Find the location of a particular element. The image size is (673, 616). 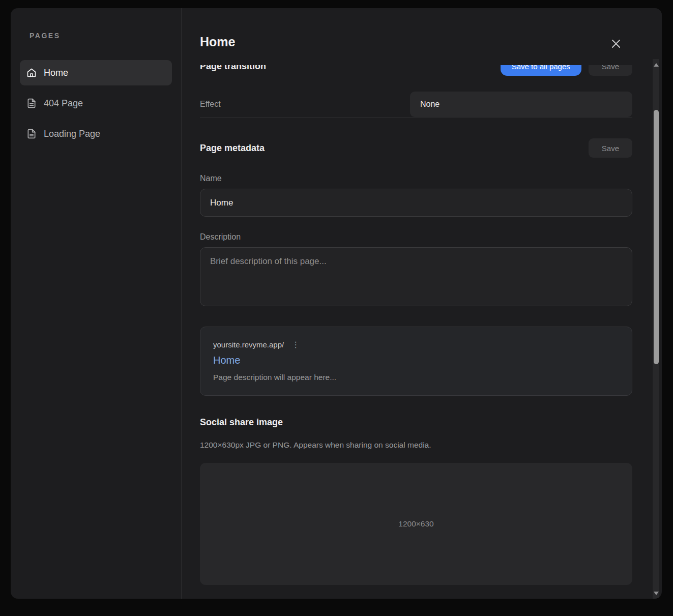

metadata-save-button: Save is located at coordinates (610, 148).